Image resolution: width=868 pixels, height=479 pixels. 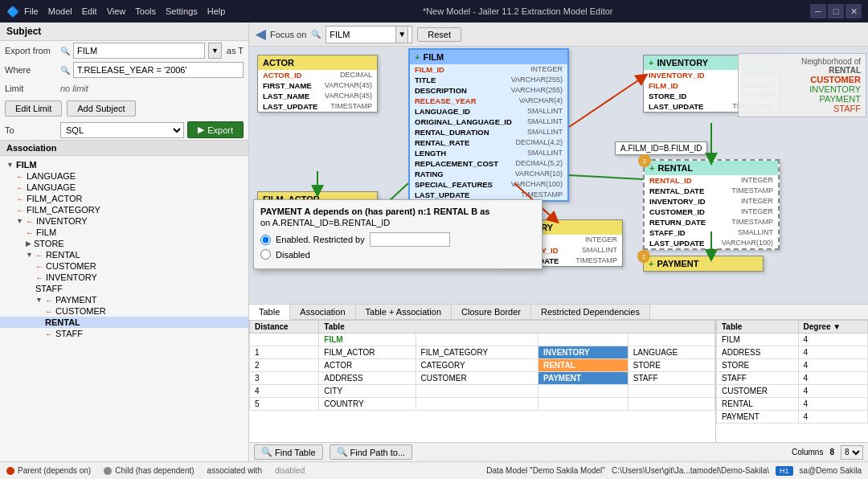 What do you see at coordinates (792, 379) in the screenshot?
I see `table-row: STAFF 4` at bounding box center [792, 379].